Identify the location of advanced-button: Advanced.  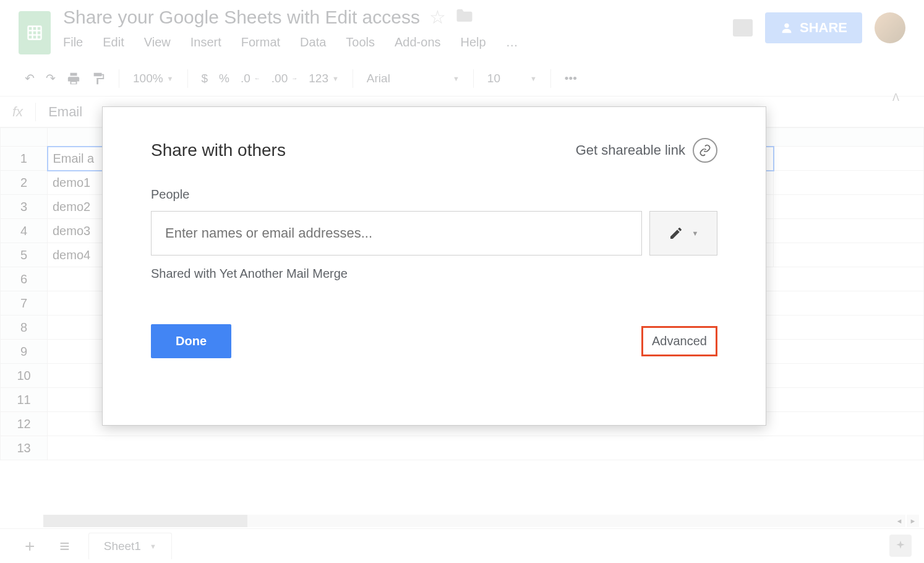
(679, 342).